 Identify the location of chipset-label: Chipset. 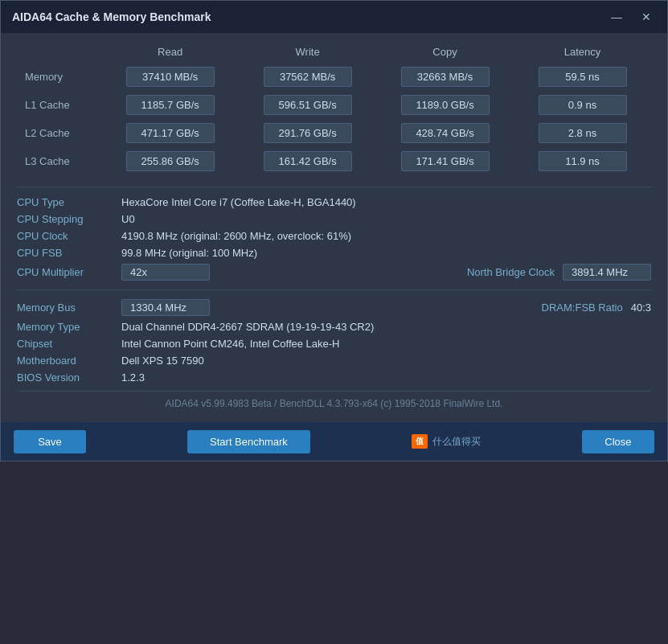
(69, 344).